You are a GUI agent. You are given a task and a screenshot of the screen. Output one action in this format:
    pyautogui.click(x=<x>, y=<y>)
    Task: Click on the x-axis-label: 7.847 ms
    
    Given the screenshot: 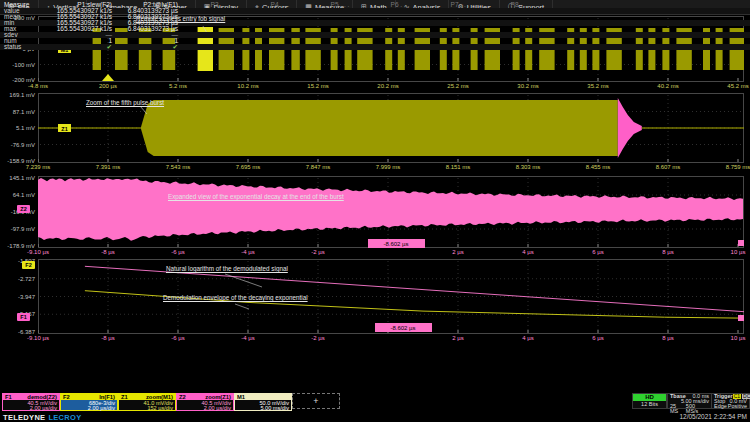 What is the action you would take?
    pyautogui.click(x=318, y=168)
    